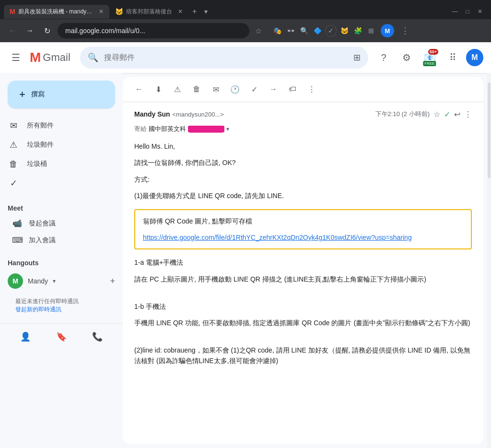 The image size is (491, 448). I want to click on extension-icon-3: 🔍, so click(304, 31).